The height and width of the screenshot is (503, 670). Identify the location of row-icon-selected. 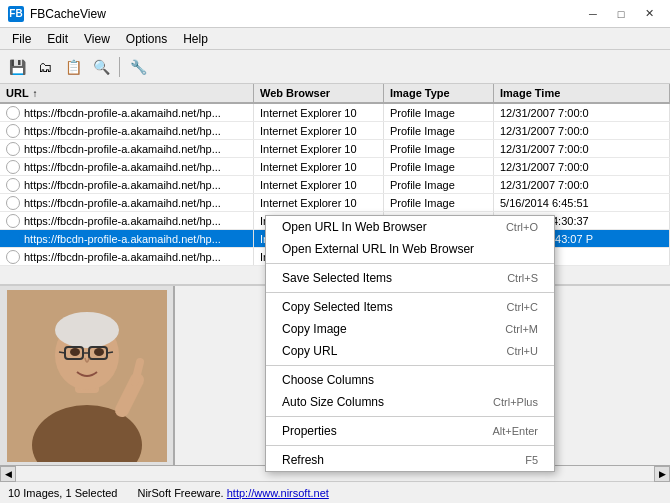
(13, 239).